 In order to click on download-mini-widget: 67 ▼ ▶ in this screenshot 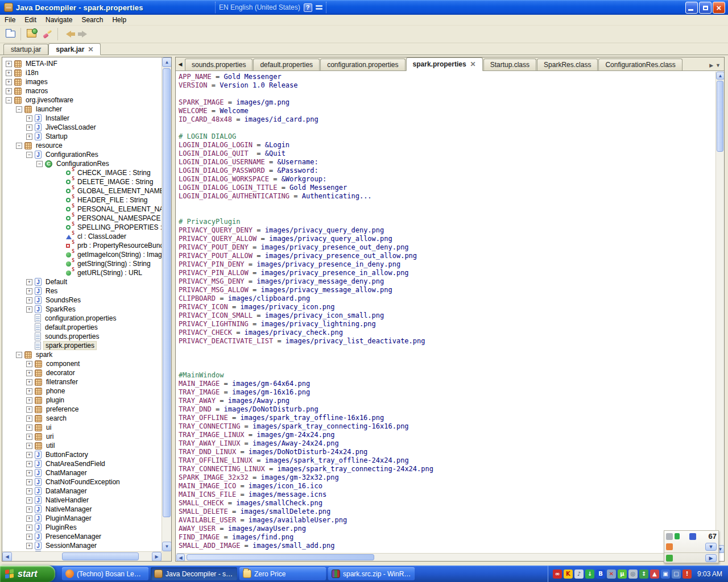, I will do `click(692, 547)`.